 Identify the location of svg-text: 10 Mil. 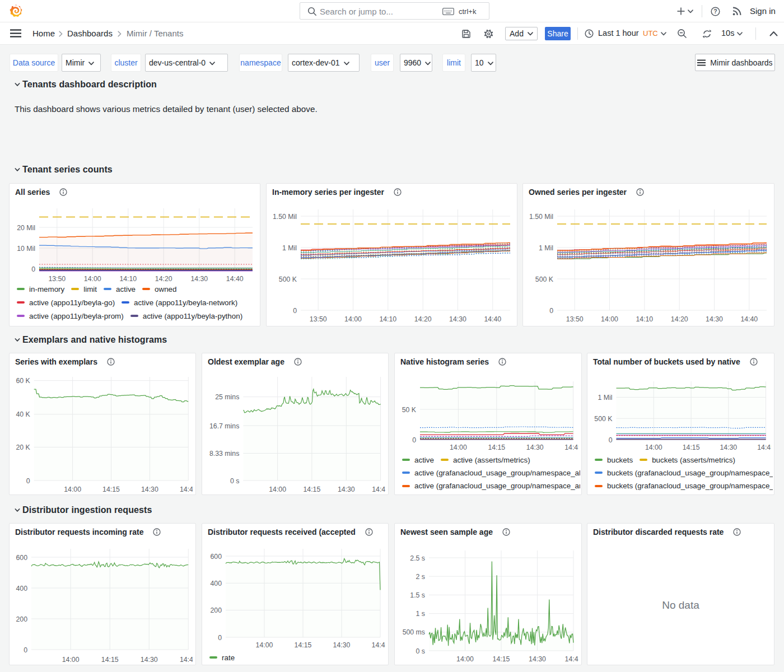
(26, 249).